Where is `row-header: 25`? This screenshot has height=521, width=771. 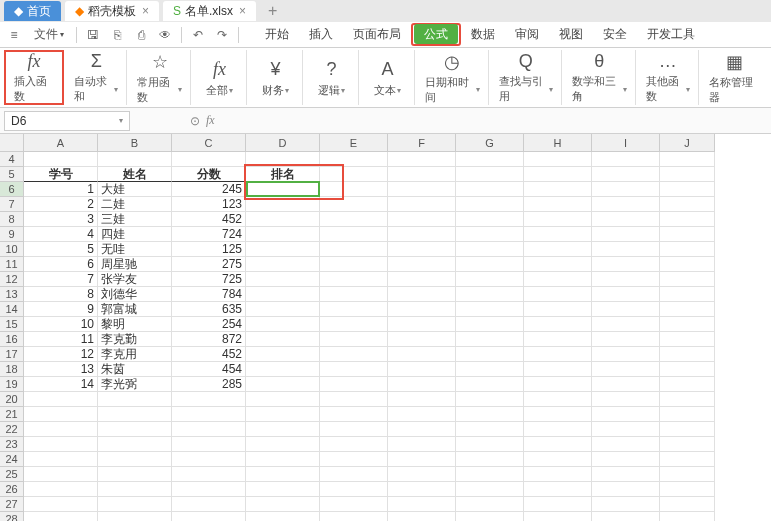 row-header: 25 is located at coordinates (12, 474).